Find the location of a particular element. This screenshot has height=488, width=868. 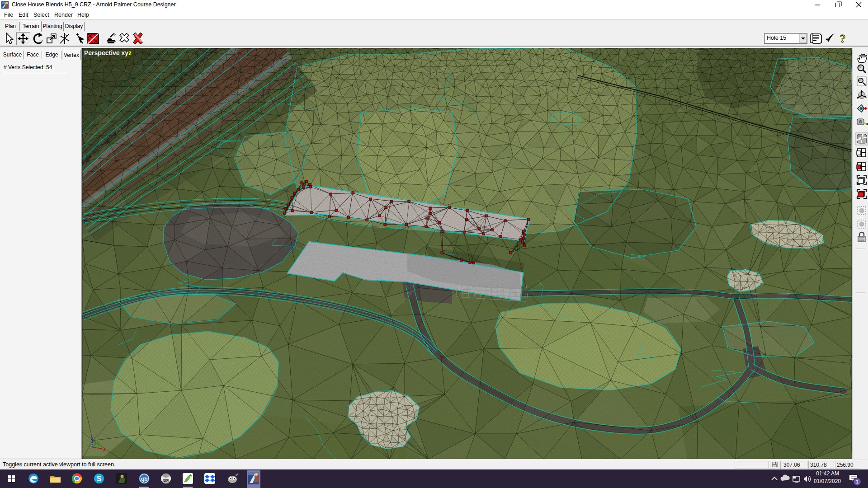

svg-text: Perspective xyz is located at coordinates (108, 53).